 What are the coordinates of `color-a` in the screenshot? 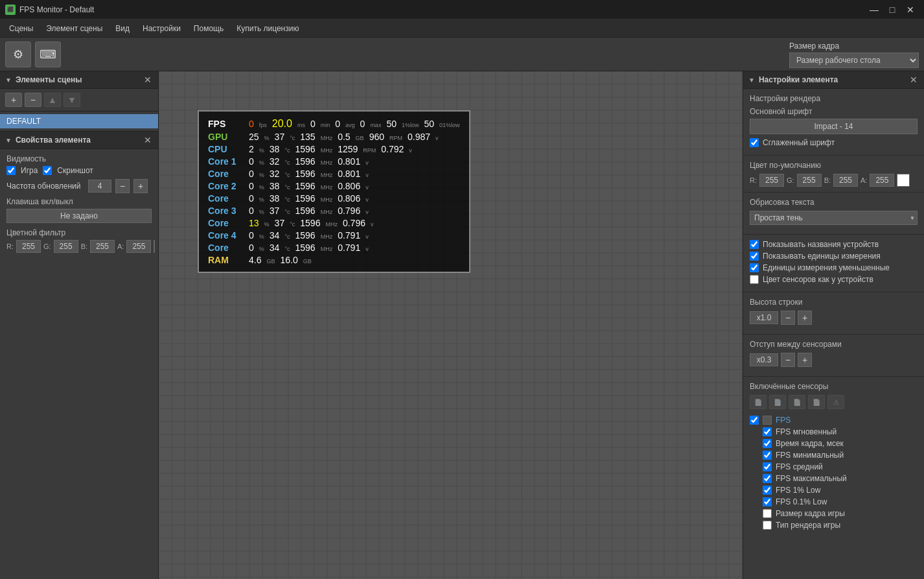 It's located at (139, 246).